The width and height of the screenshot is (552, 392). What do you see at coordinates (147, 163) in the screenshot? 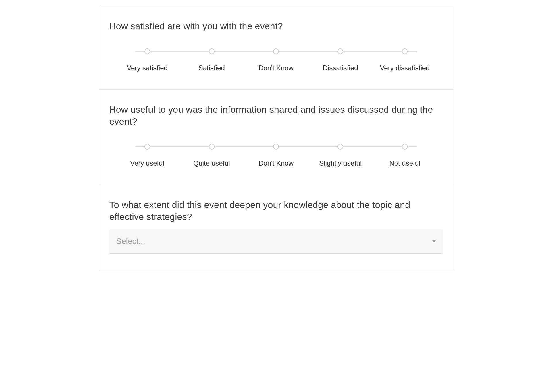
I see `likert-label: Very useful` at bounding box center [147, 163].